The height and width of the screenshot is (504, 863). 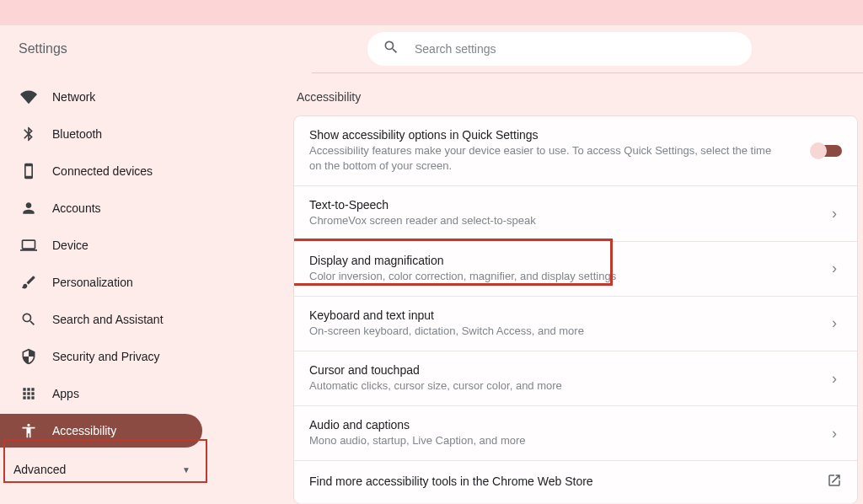 I want to click on shield-icon, so click(x=29, y=357).